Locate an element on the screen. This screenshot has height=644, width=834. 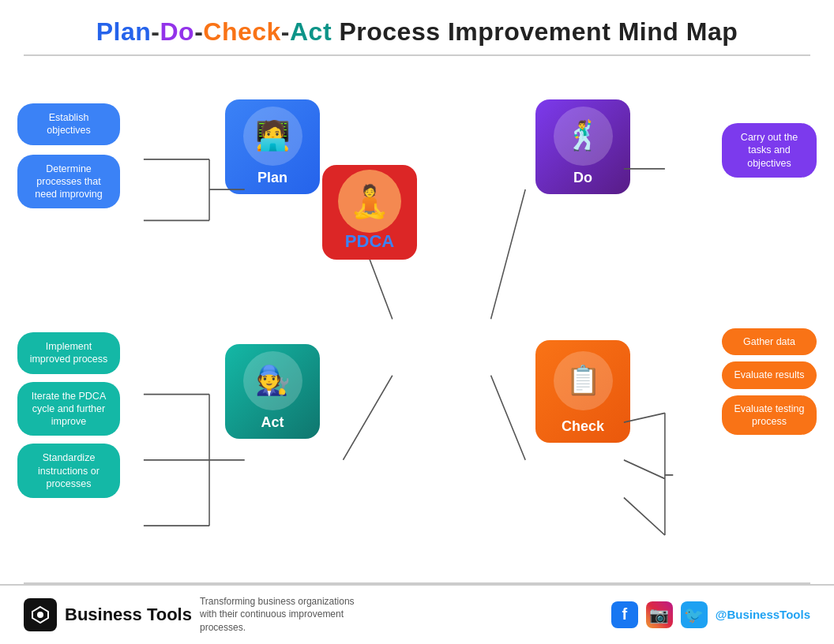
pdca-label: PDCA is located at coordinates (370, 242).